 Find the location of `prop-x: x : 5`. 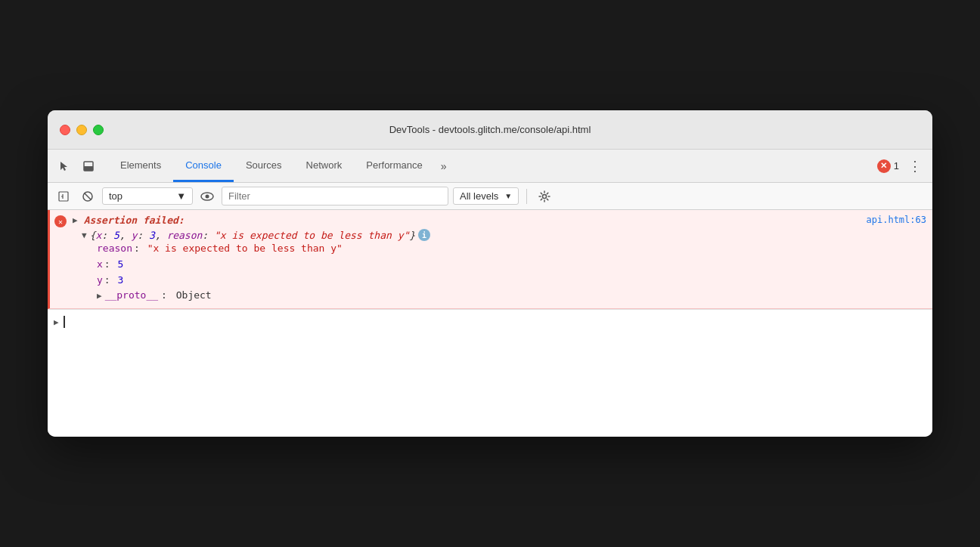

prop-x: x : 5 is located at coordinates (511, 264).